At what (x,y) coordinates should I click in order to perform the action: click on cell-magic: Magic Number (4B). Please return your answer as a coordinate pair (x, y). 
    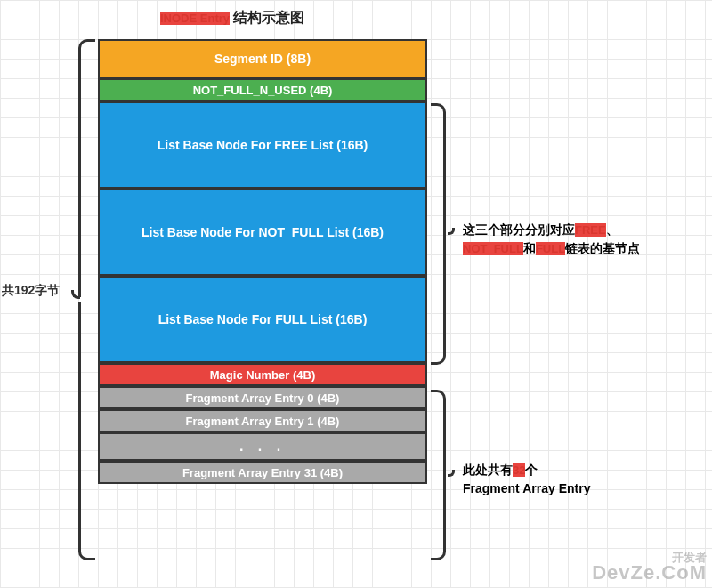
    Looking at the image, I should click on (263, 375).